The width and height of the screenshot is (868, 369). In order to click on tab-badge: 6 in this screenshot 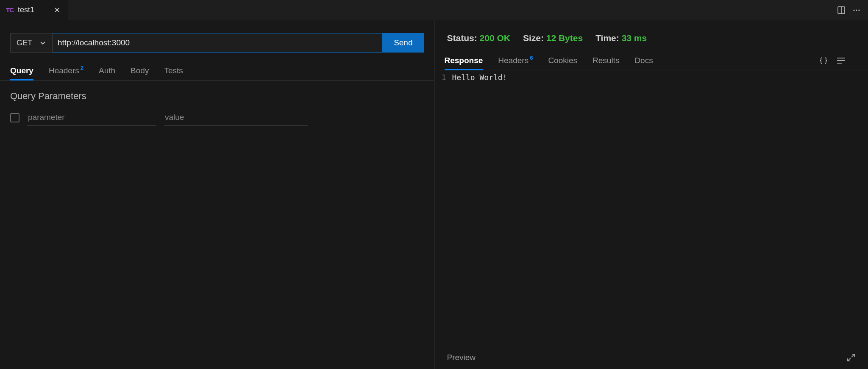, I will do `click(531, 58)`.